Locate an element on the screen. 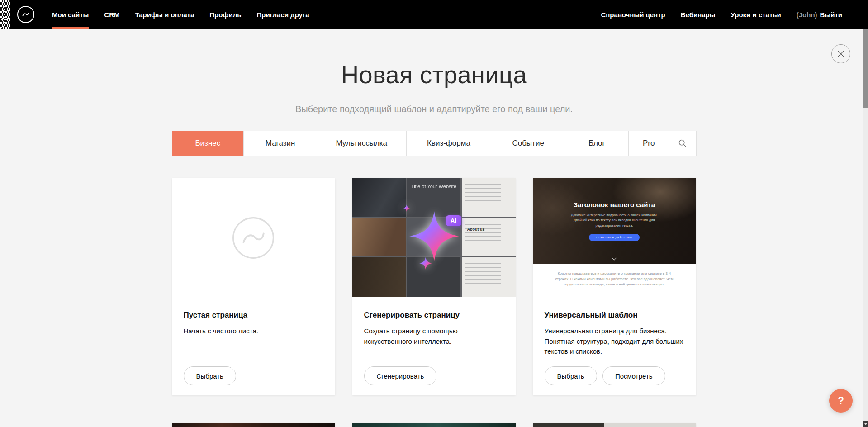  tab-quiz-form: Квиз-форма is located at coordinates (449, 143).